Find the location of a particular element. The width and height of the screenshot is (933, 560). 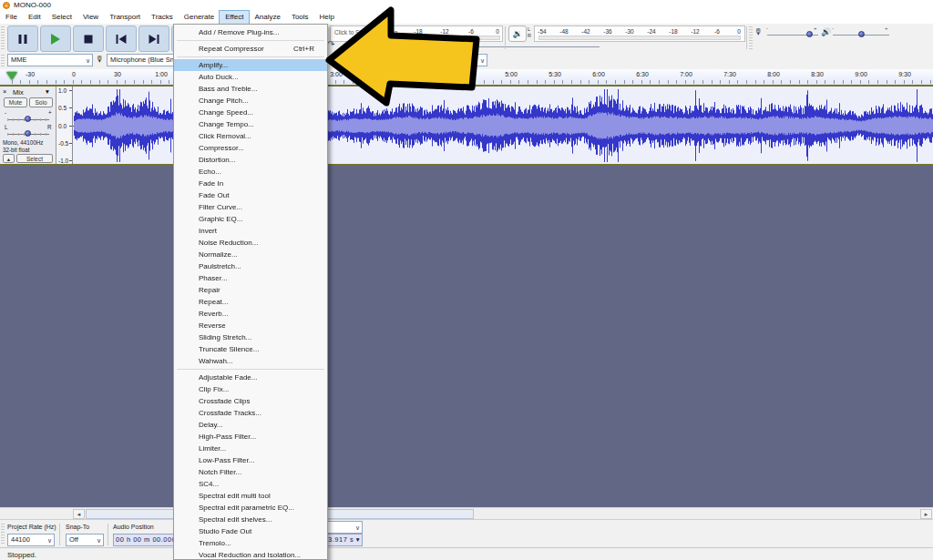

effect-menu-item: Spectral edit parametric EQ... is located at coordinates (251, 508).